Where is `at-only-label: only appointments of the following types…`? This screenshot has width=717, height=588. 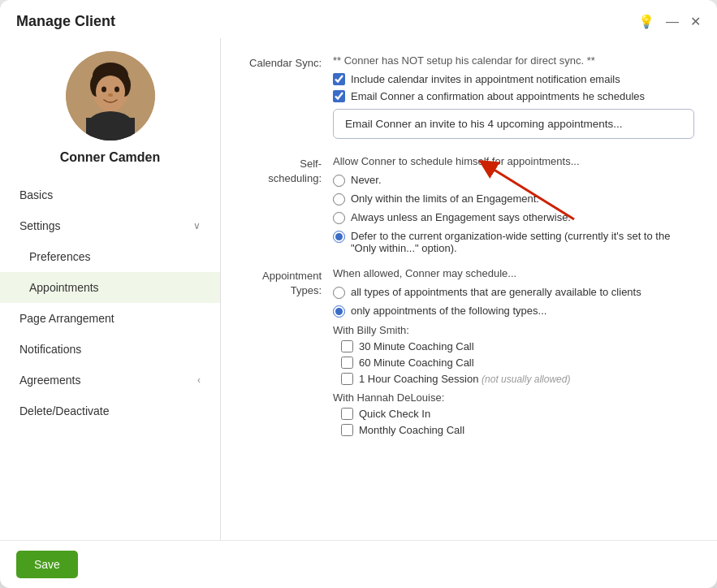
at-only-label: only appointments of the following types… is located at coordinates (448, 310).